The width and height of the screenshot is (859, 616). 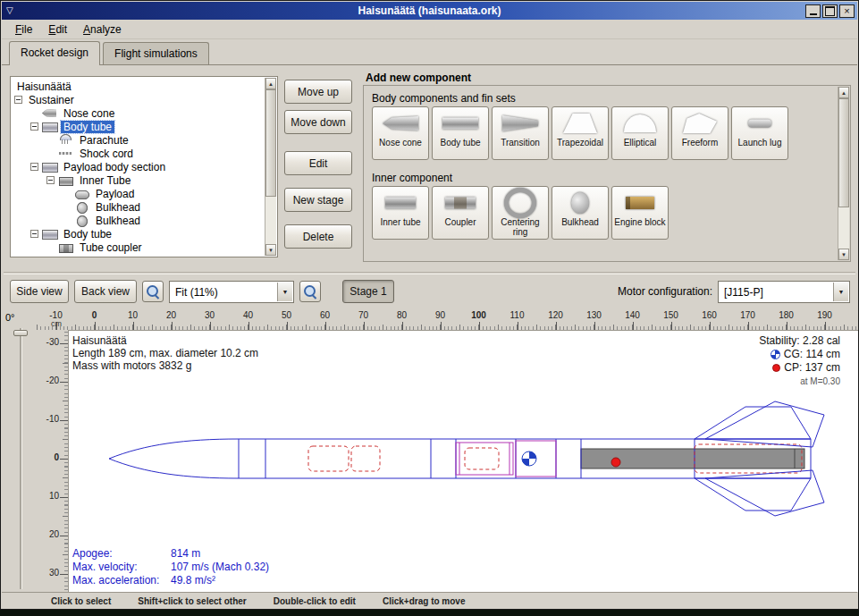 I want to click on tree-item: Sustainer, so click(x=138, y=100).